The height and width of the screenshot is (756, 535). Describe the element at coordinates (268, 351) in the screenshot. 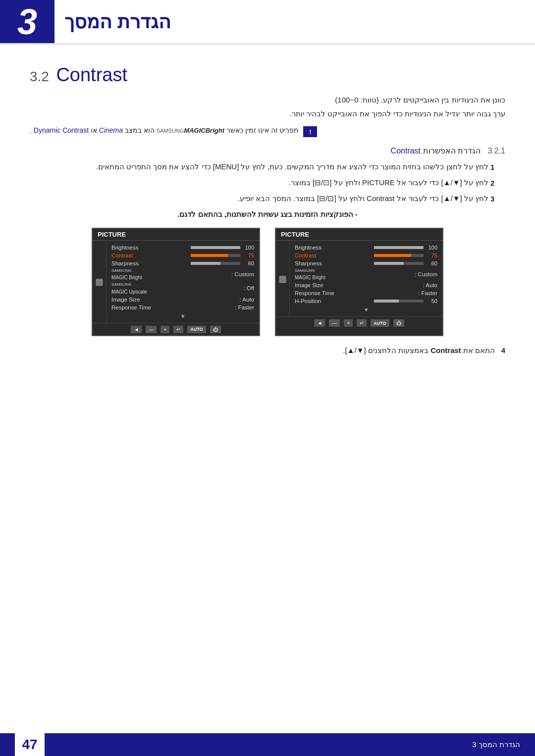

I see `step-4-area: 4 התאם את Contrast באמצעות הלחצנים [▼/▲]…` at that location.